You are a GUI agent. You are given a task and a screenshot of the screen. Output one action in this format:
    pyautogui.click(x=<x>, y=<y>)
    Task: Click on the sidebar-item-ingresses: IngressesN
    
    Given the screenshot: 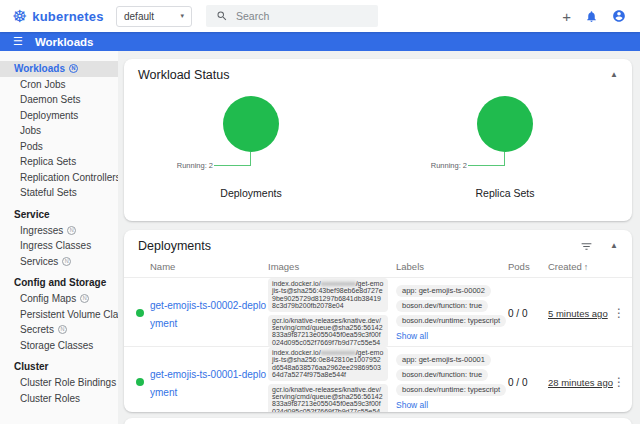 What is the action you would take?
    pyautogui.click(x=59, y=231)
    